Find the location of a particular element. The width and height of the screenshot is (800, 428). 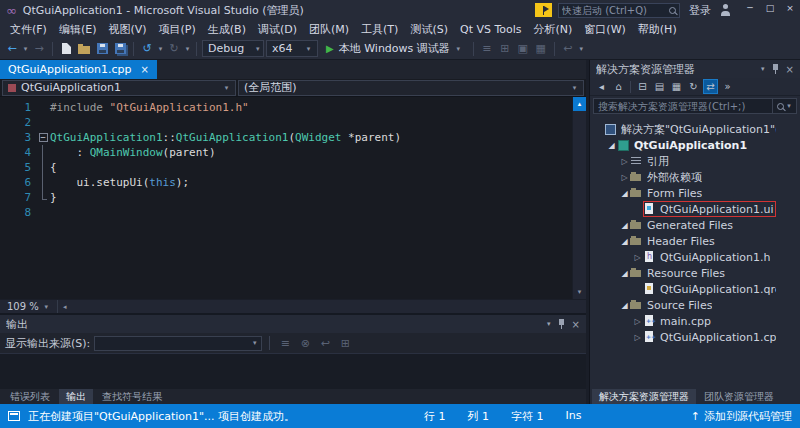

navigate-forward-icon: → is located at coordinates (39, 49).